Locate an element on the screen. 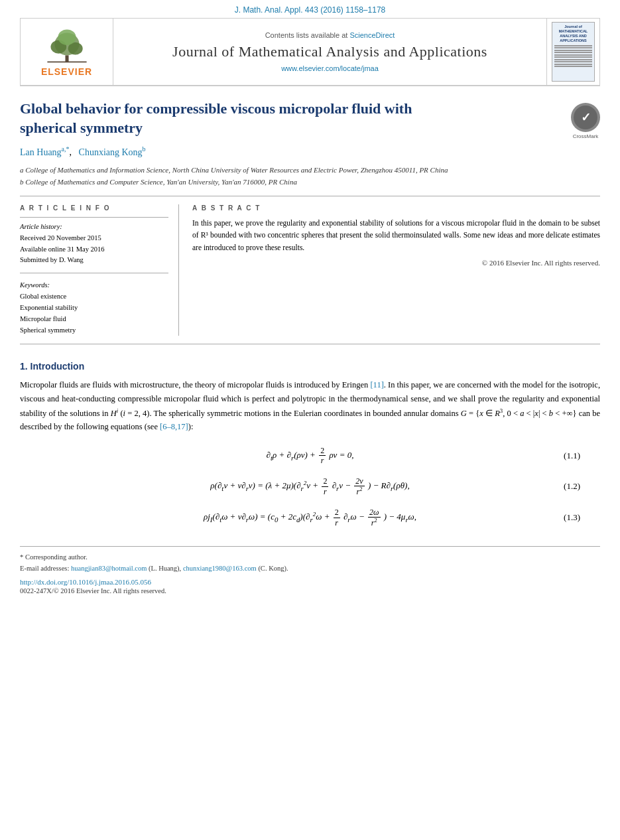 This screenshot has height=840, width=620. eq-1-2-number: (1.2) is located at coordinates (572, 486).